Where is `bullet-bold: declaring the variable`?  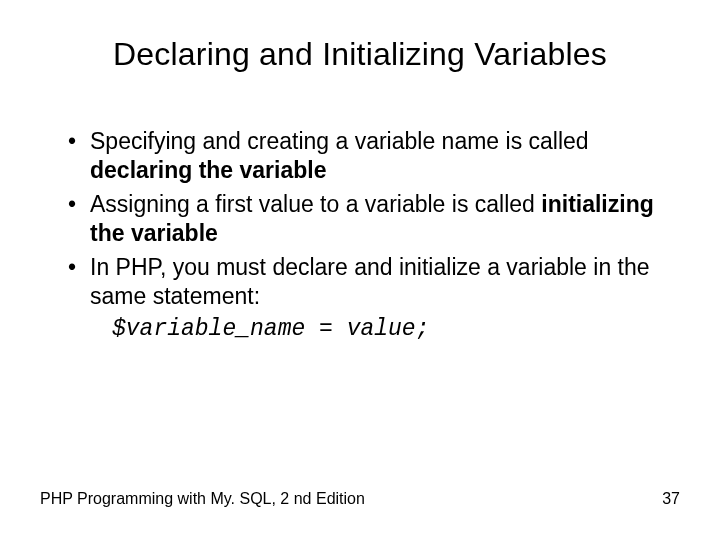 bullet-bold: declaring the variable is located at coordinates (208, 170).